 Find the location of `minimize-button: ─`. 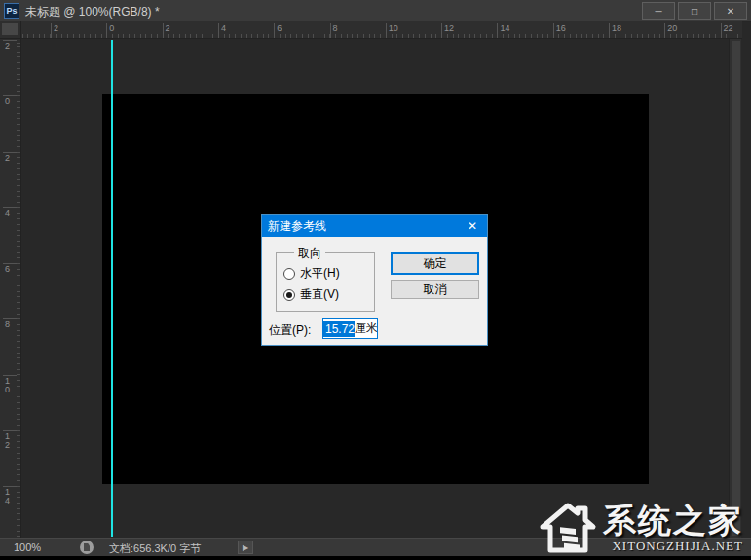

minimize-button: ─ is located at coordinates (658, 12).